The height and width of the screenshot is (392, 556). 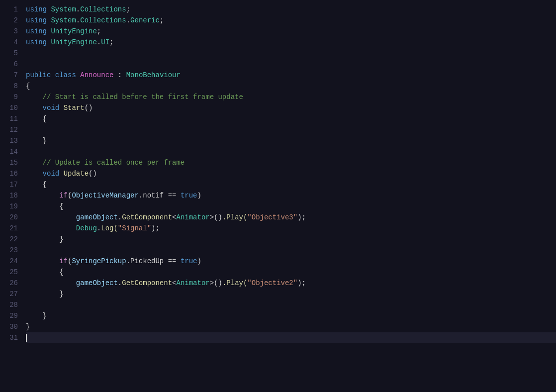 I want to click on code-line-20: gameObject.GetComponent<Animator>().Play…, so click(x=291, y=217).